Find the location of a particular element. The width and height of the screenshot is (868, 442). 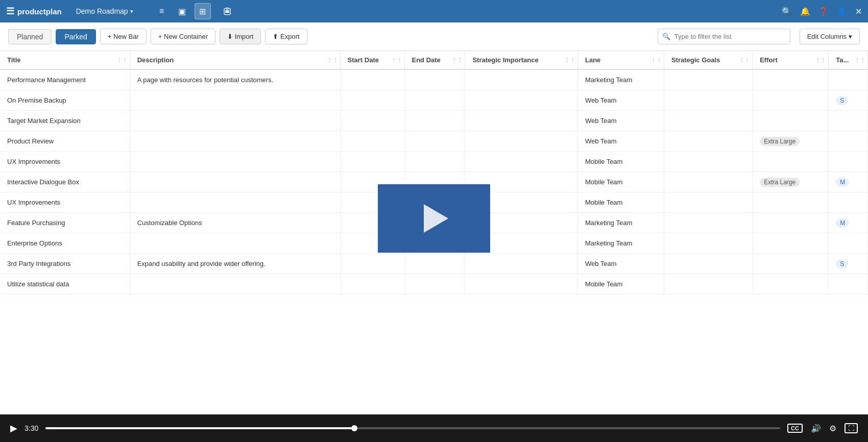

planned-tab: Planned is located at coordinates (30, 37).